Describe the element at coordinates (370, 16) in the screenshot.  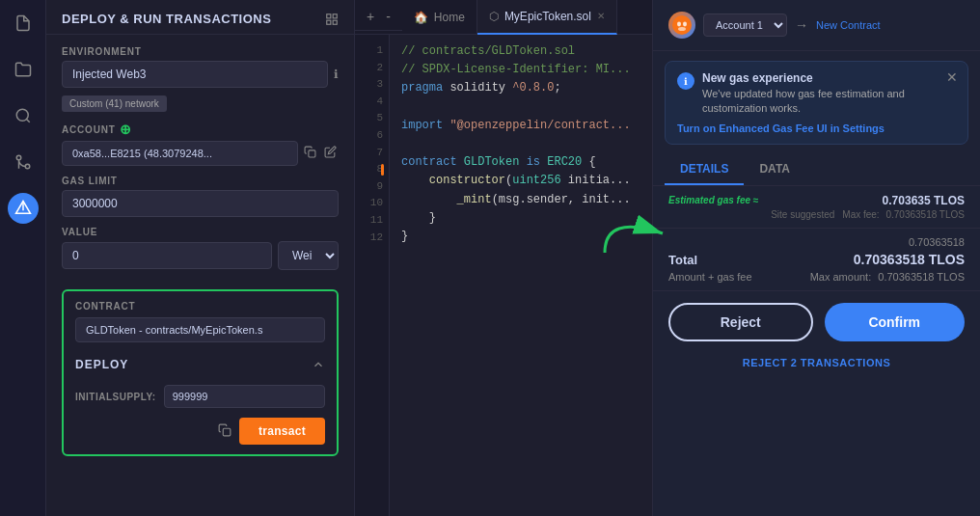
I see `zoom-in-button: +` at that location.